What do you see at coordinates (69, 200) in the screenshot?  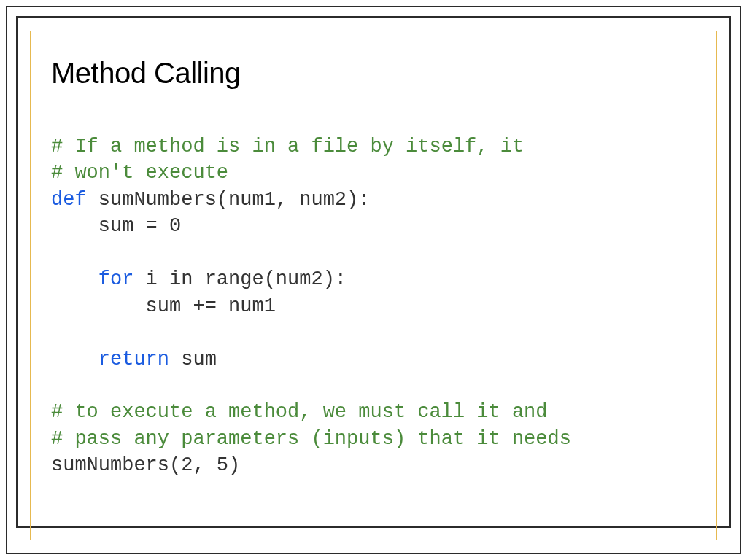 I see `code-keyword-def: def` at bounding box center [69, 200].